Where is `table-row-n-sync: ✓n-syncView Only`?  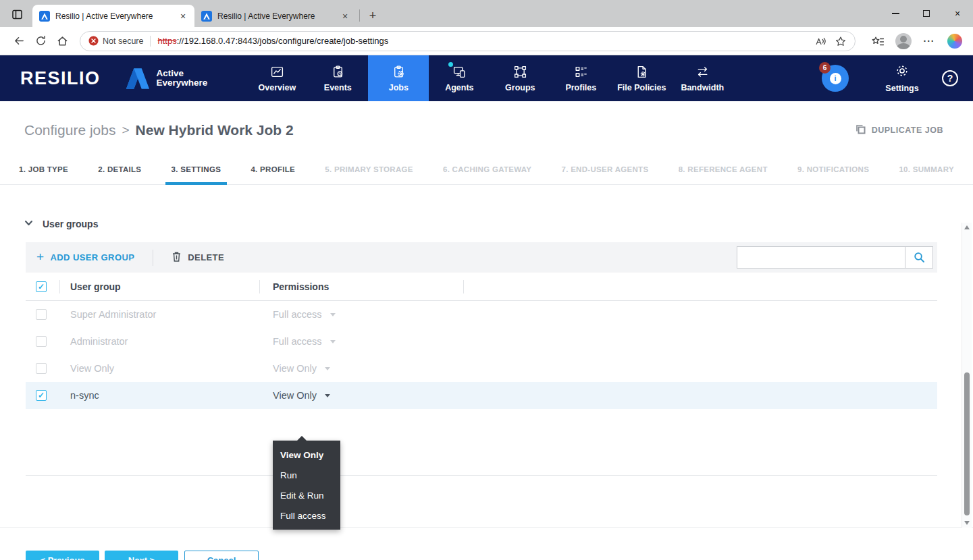
table-row-n-sync: ✓n-syncView Only is located at coordinates (481, 395).